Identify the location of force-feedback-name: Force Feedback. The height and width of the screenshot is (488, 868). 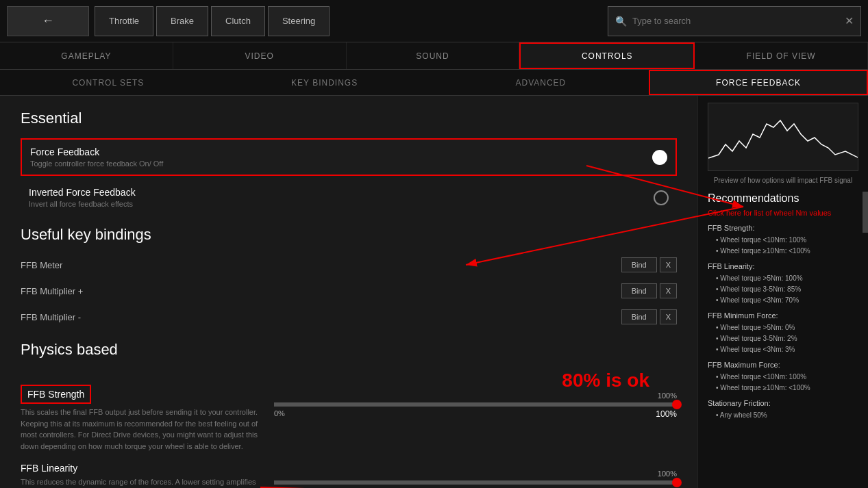
(338, 152).